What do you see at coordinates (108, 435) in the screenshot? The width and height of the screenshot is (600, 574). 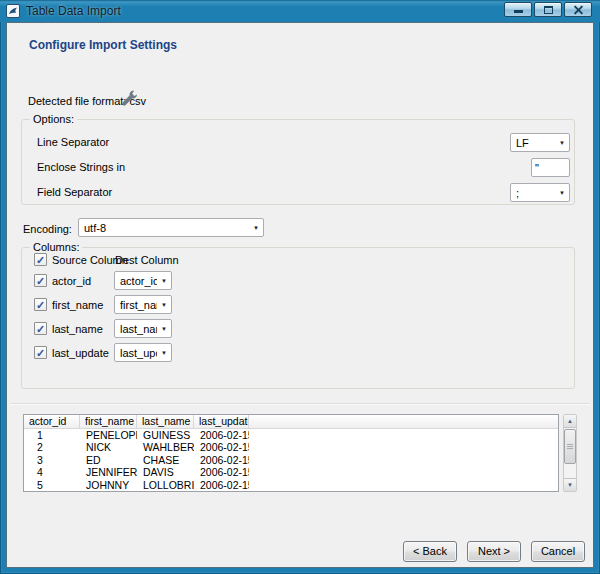 I see `table-cell: PENELOPE` at bounding box center [108, 435].